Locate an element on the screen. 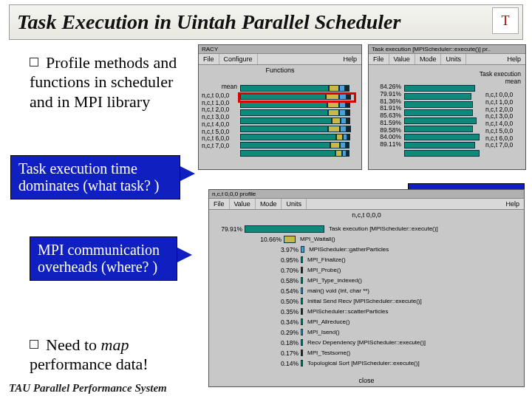 Image resolution: width=532 pixels, height=399 pixels. footer-text: TAU Parallel Performance System is located at coordinates (88, 389).